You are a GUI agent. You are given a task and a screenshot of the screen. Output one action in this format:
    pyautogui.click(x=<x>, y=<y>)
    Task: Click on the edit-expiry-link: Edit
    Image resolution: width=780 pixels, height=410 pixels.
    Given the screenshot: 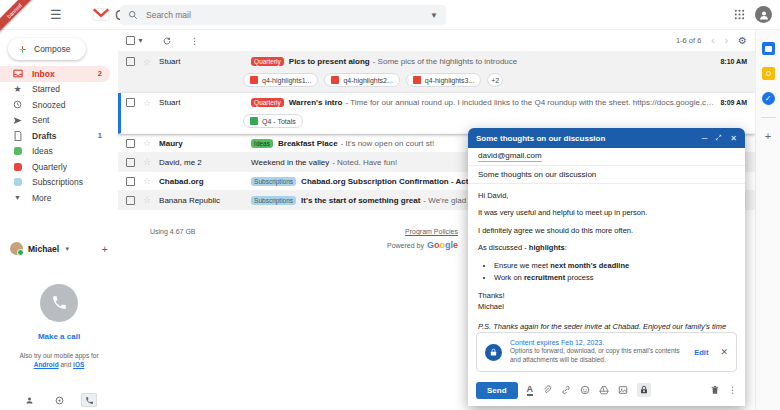 What is the action you would take?
    pyautogui.click(x=701, y=352)
    